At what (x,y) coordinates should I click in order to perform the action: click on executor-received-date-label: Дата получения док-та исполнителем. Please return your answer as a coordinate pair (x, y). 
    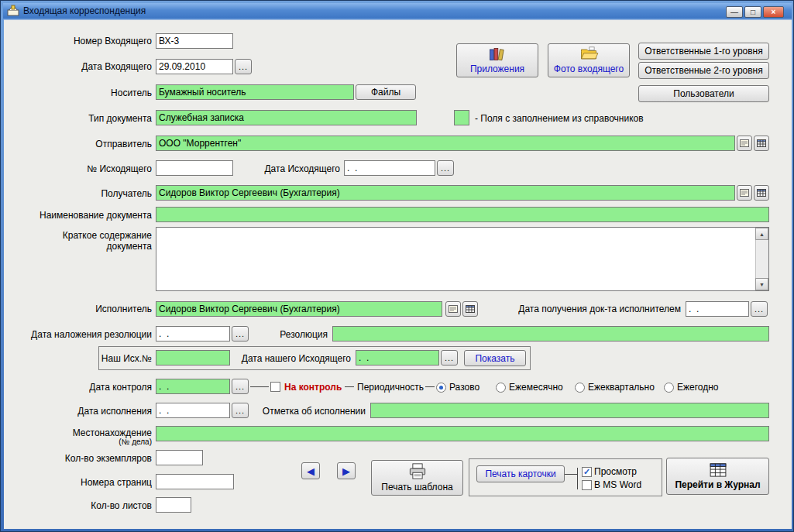
    Looking at the image, I should click on (600, 309).